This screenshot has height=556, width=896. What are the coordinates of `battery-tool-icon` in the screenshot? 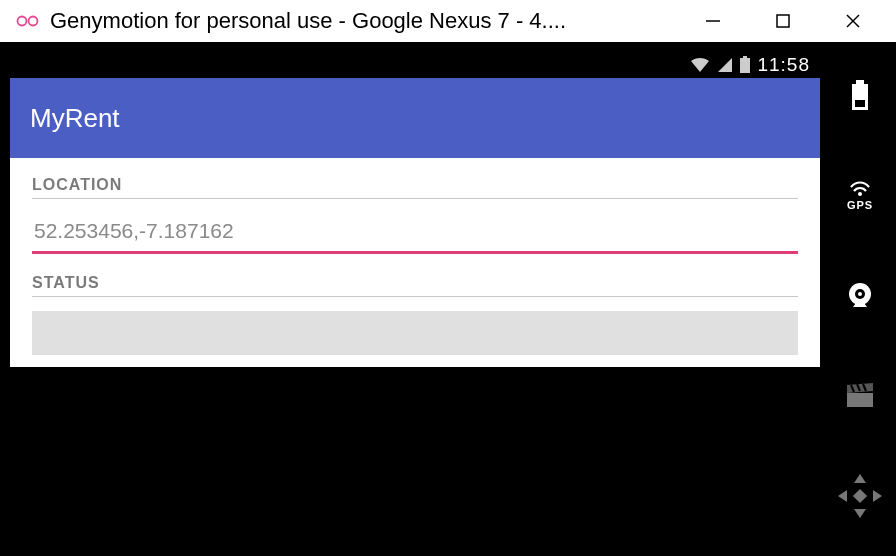 It's located at (860, 96).